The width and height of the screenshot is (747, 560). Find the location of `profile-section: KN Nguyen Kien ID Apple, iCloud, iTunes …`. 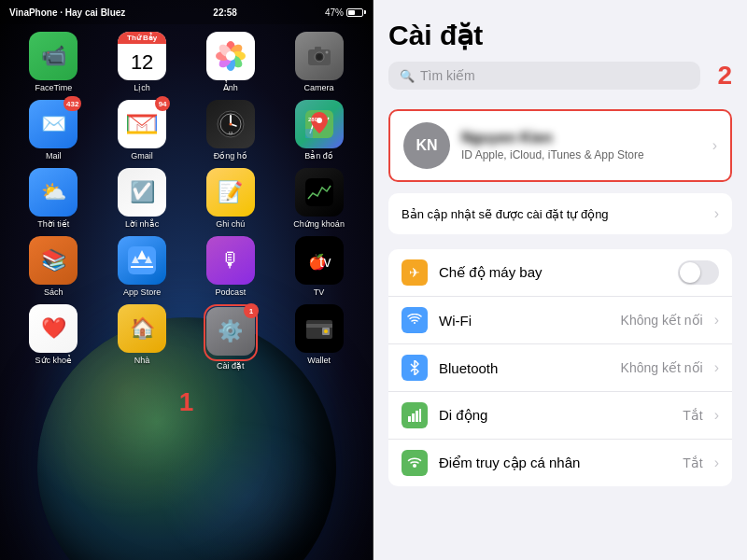

profile-section: KN Nguyen Kien ID Apple, iCloud, iTunes … is located at coordinates (560, 146).